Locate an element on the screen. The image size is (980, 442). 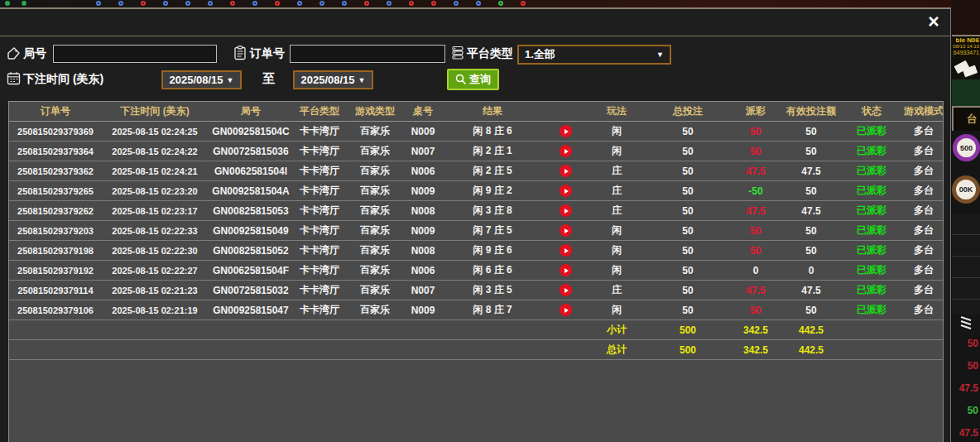
background-table-info: ble N06 08/13 14:10 64933471 is located at coordinates (966, 47).